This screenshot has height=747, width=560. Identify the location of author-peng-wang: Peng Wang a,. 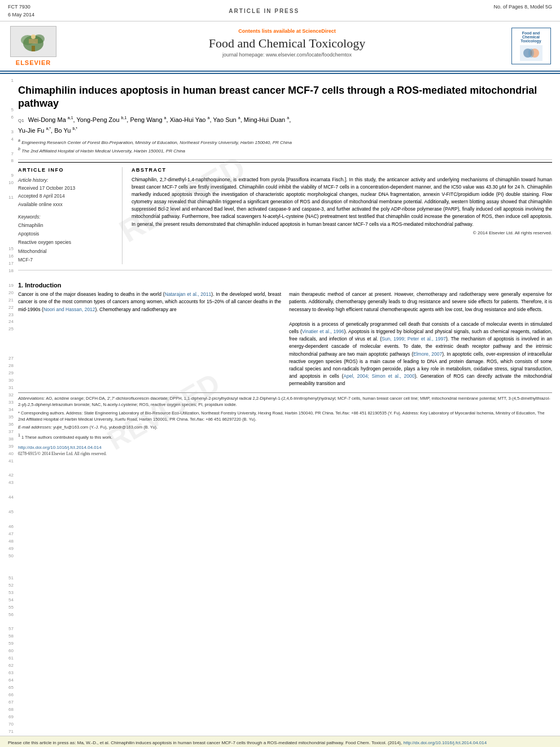
(150, 120).